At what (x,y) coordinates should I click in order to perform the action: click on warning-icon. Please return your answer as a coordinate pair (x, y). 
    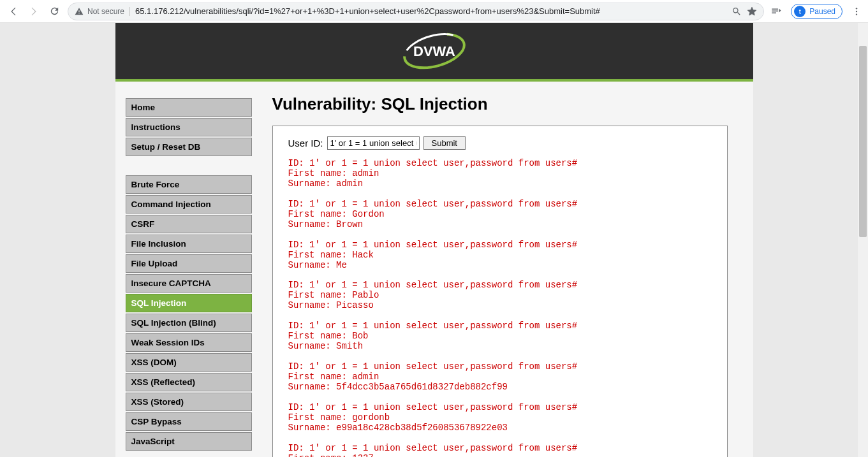
    Looking at the image, I should click on (79, 11).